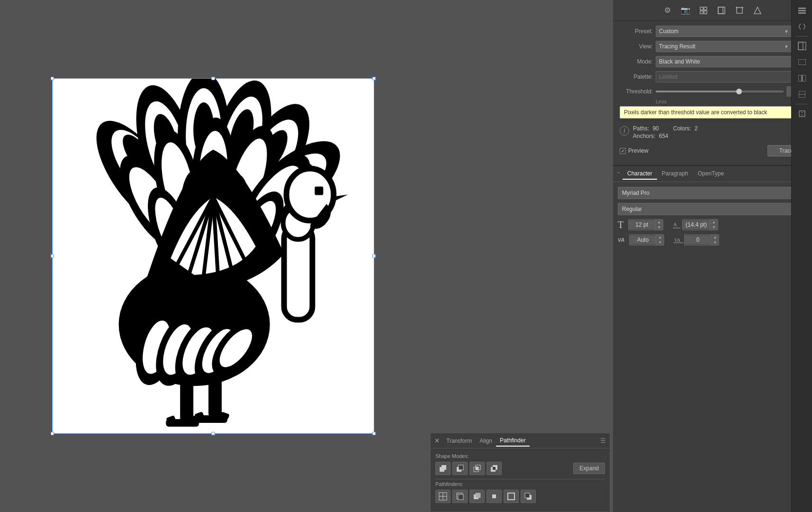  I want to click on mode-select: Black and White ▼, so click(731, 62).